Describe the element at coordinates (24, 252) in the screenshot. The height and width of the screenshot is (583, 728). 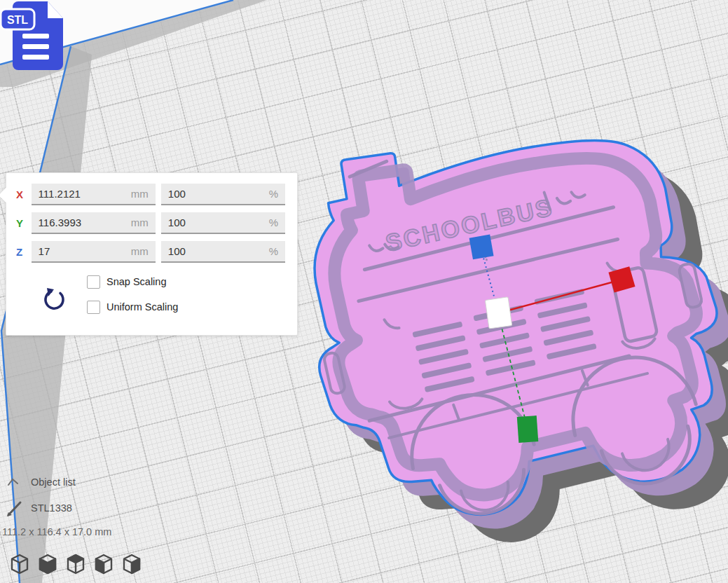
I see `axis-z-label: Z` at that location.